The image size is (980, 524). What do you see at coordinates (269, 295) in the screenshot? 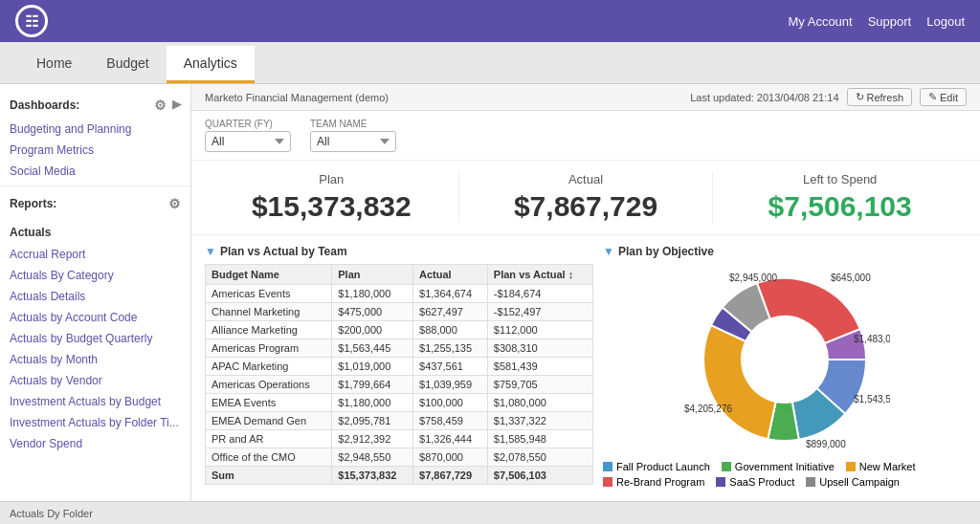
I see `cell-name: Americas Events` at bounding box center [269, 295].